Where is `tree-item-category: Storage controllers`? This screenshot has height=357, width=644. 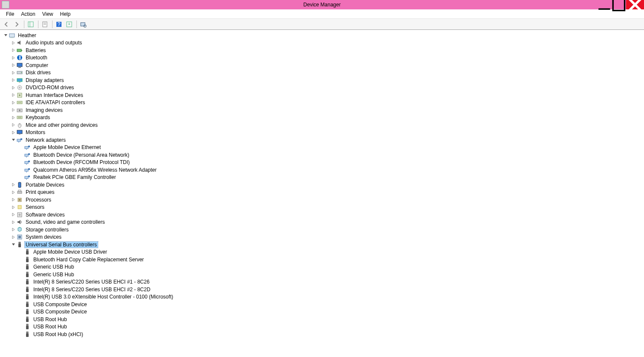
tree-item-category: Storage controllers is located at coordinates (322, 230).